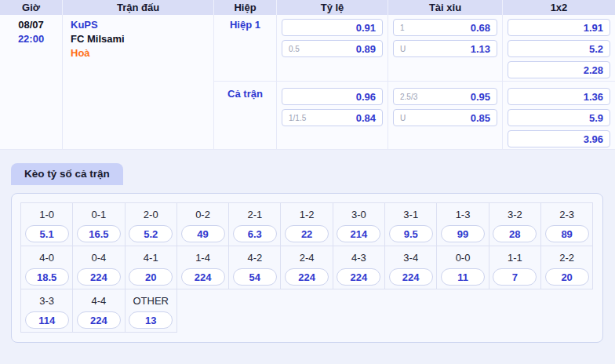  I want to click on match-time-cell: 08/07 22:00, so click(31, 82).